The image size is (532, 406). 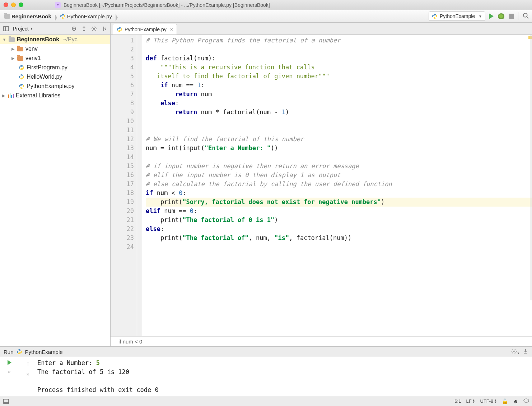 What do you see at coordinates (59, 17) in the screenshot?
I see `breadcrumb: BeginnersBook PythonExample.py` at bounding box center [59, 17].